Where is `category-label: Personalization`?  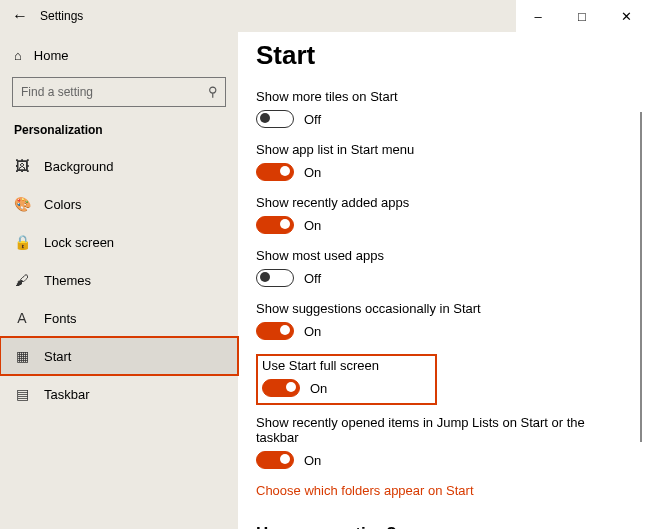 category-label: Personalization is located at coordinates (119, 135).